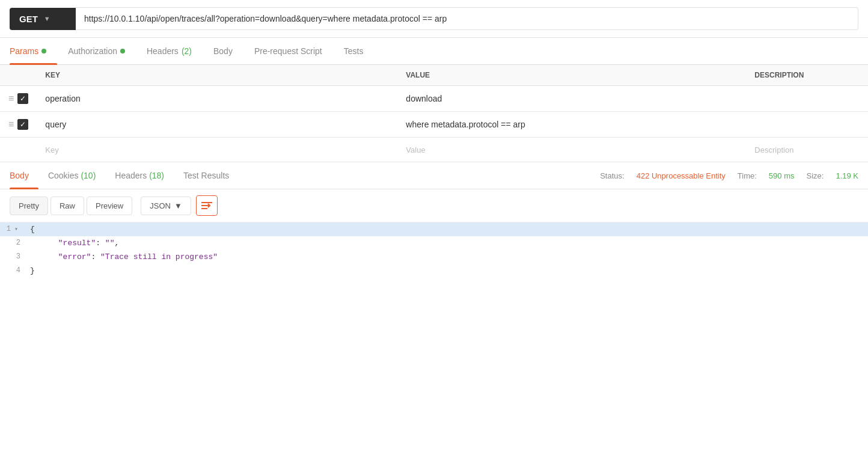 Image resolution: width=868 pixels, height=464 pixels. Describe the element at coordinates (15, 242) in the screenshot. I see `line-num-2: 2` at that location.